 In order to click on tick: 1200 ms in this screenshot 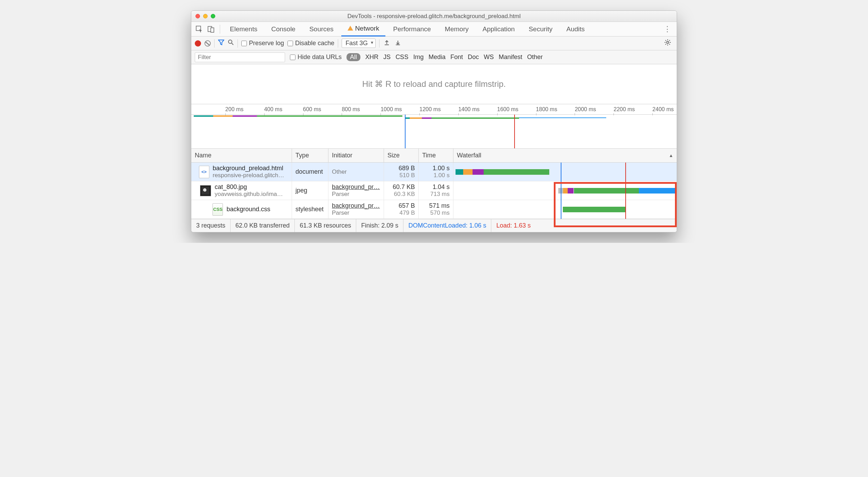, I will do `click(430, 109)`.